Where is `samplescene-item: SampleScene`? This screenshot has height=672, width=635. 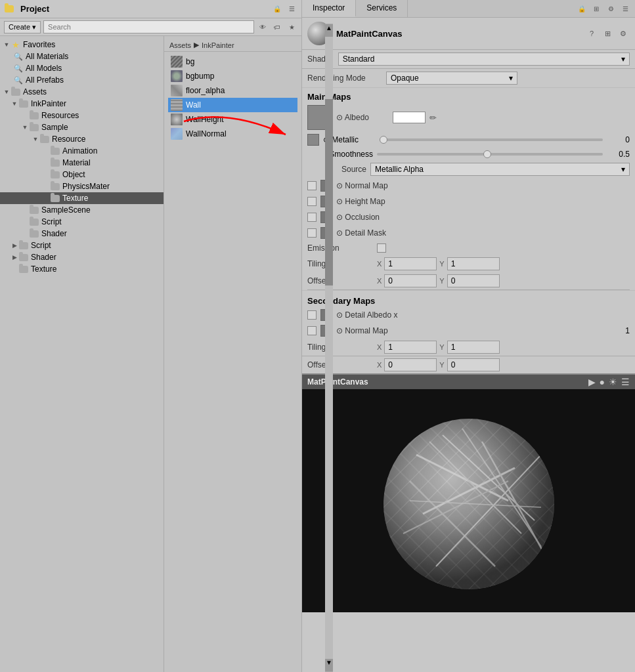 samplescene-item: SampleScene is located at coordinates (81, 210).